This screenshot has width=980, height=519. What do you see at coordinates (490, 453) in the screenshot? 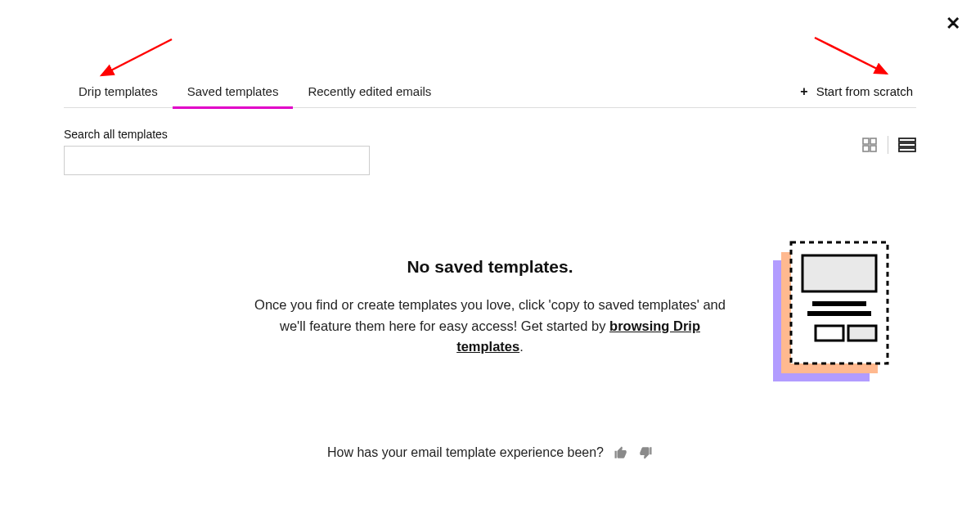
I see `feedback-row: How has your email template experience b…` at bounding box center [490, 453].